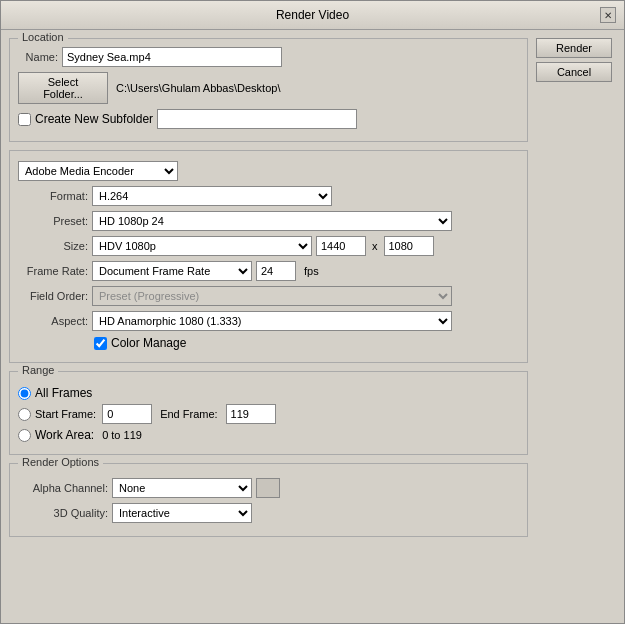 The height and width of the screenshot is (624, 625). Describe the element at coordinates (268, 413) in the screenshot. I see `range-group: Range All Frames Start Frame: End Frame:` at that location.